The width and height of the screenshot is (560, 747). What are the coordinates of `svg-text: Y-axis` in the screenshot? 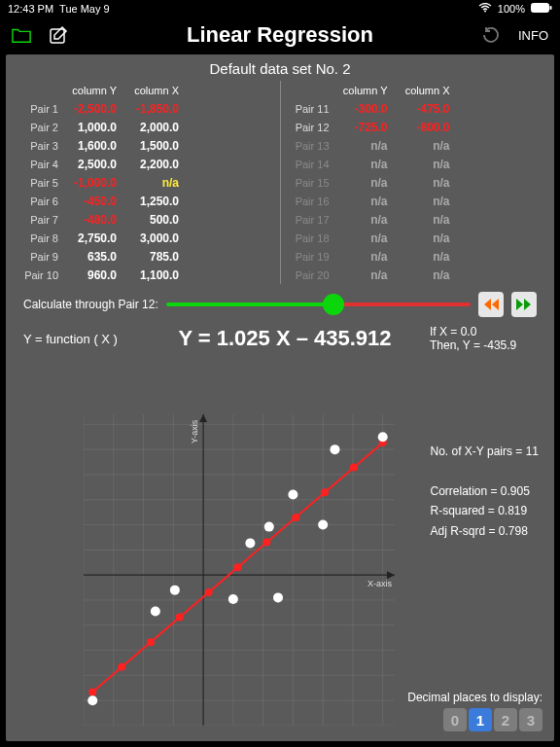 It's located at (194, 432).